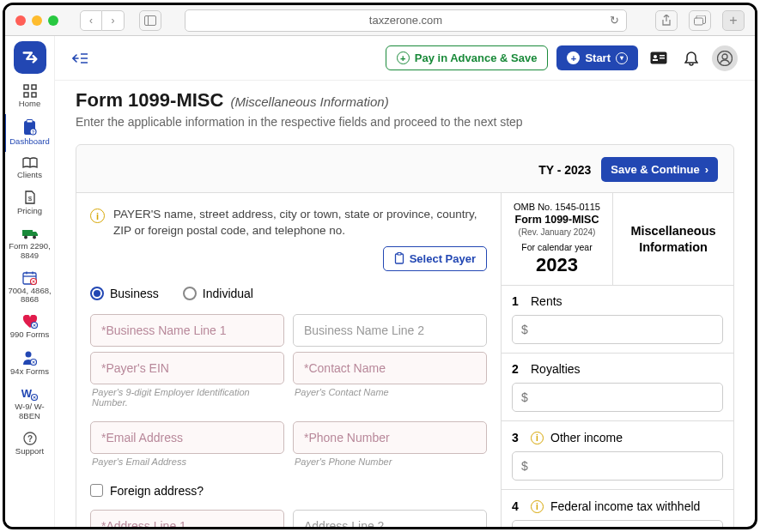 The image size is (760, 532). Describe the element at coordinates (467, 58) in the screenshot. I see `pay-advance-button: + Pay in Advance & Save` at that location.